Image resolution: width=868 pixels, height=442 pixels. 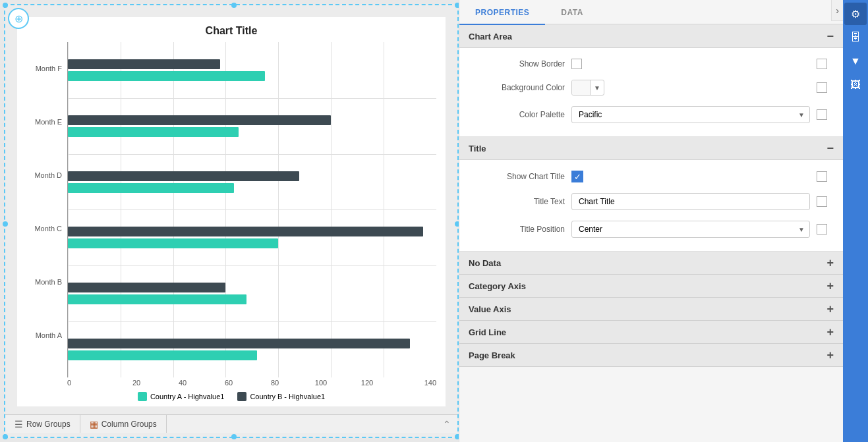 What do you see at coordinates (5, 5) in the screenshot?
I see `resize-handle-top-left` at bounding box center [5, 5].